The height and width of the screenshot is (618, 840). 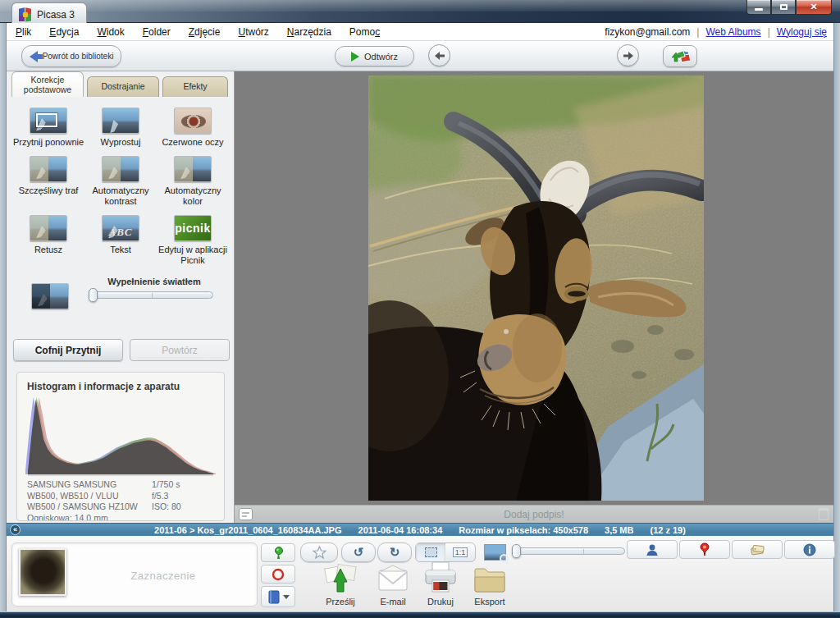 What do you see at coordinates (121, 437) in the screenshot?
I see `histogram-chart` at bounding box center [121, 437].